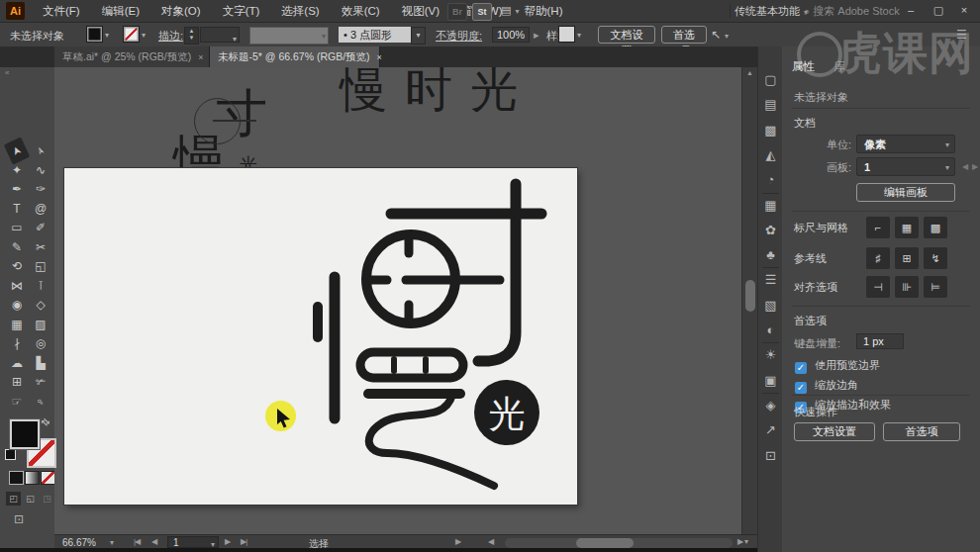  I want to click on align-panel-icon: ▤, so click(770, 105).